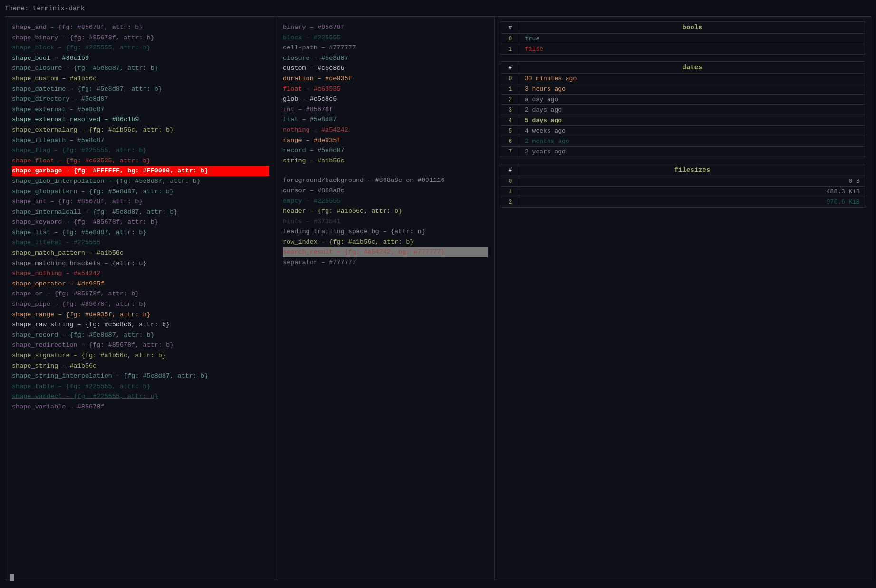 The image size is (876, 588). Describe the element at coordinates (141, 222) in the screenshot. I see `left-panel-line: shape_keyword – {fg: #85678f, attr: b}` at that location.